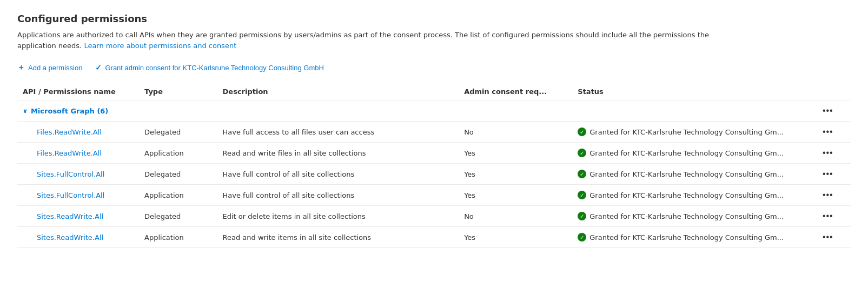 Image resolution: width=868 pixels, height=295 pixels. What do you see at coordinates (339, 216) in the screenshot?
I see `permission-description: Edit or delete items in all site collect…` at bounding box center [339, 216].